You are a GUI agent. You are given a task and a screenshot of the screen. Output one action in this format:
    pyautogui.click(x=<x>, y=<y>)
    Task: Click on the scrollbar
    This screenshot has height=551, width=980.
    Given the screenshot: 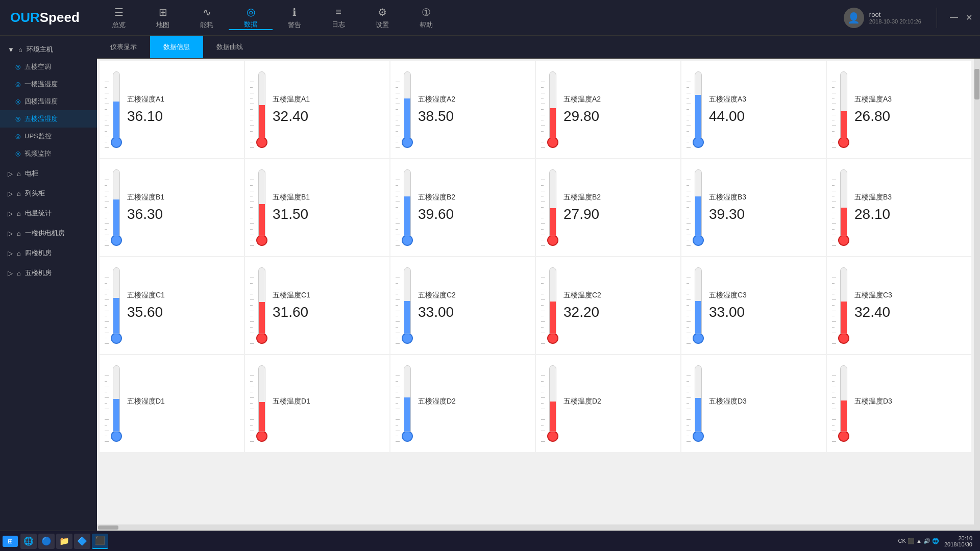 What is the action you would take?
    pyautogui.click(x=977, y=292)
    